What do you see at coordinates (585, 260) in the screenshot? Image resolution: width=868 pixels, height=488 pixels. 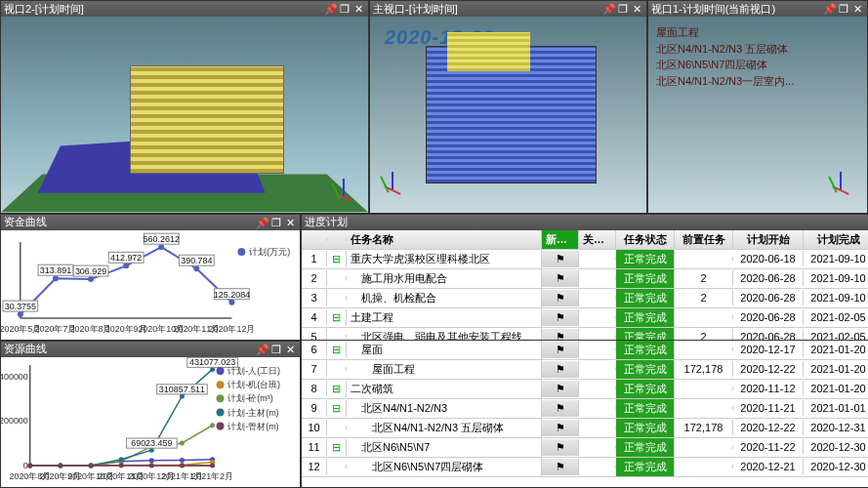 I see `gantt-row: 1 ⊟ 重庆大学虎溪校区理科楼北区 ⚑ 正常完成 2020-06-18 2021…` at bounding box center [585, 260].